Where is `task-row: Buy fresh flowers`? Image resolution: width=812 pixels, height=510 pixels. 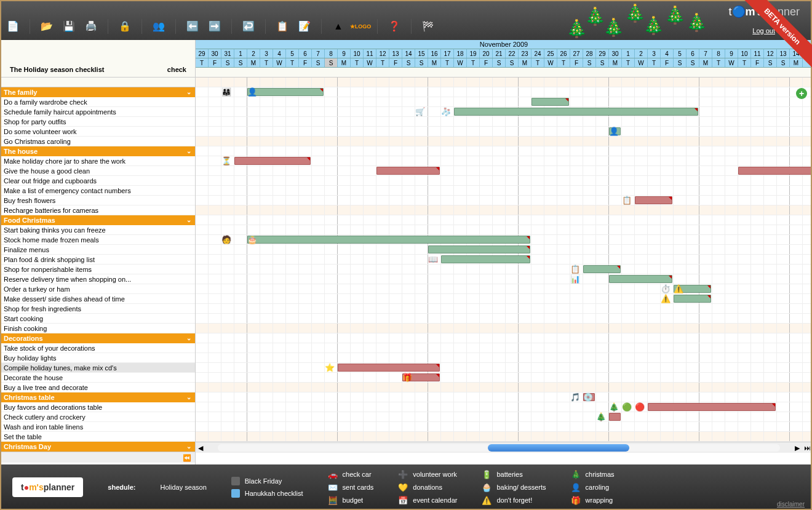
task-row: Buy fresh flowers is located at coordinates (97, 201).